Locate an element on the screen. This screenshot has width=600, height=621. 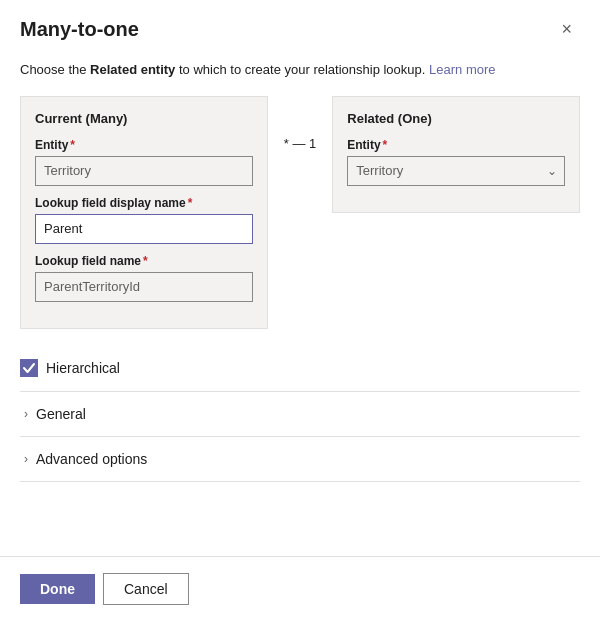
lookup-name-field-group: Lookup field name* is located at coordinates (144, 278).